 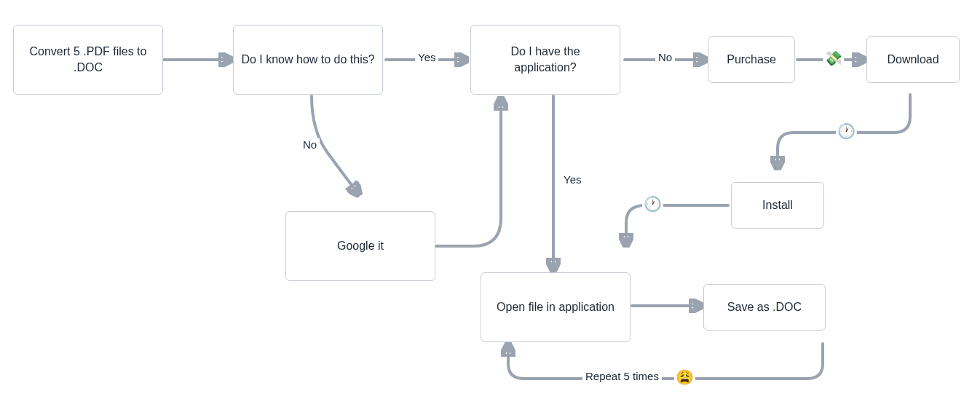 I want to click on node-label: Save as .DOC, so click(x=764, y=307).